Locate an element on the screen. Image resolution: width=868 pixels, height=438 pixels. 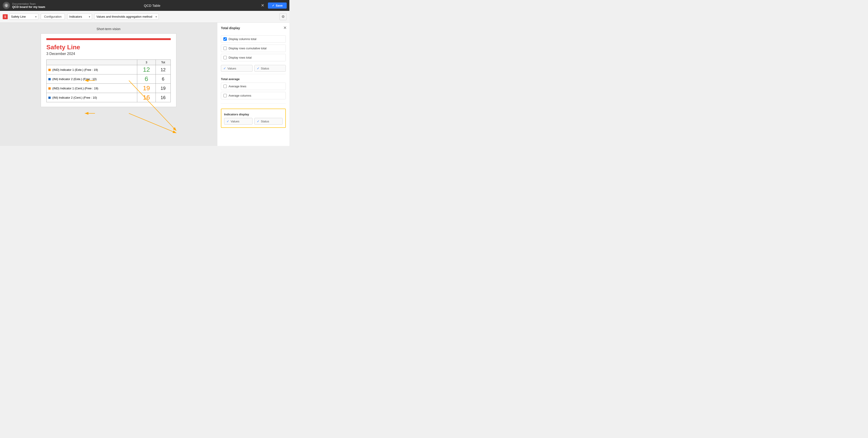
chart-date: 3 December 2024 is located at coordinates (108, 54).